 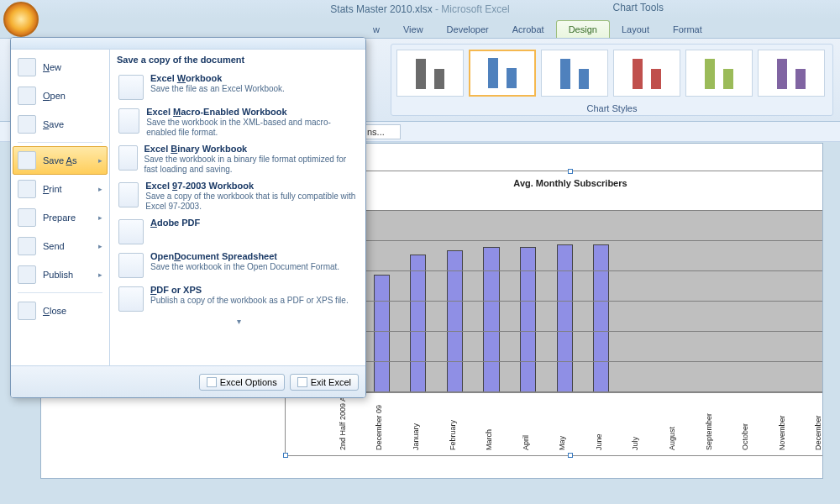 What do you see at coordinates (420, 9) in the screenshot?
I see `window-title: Stats Master 2010.xlsx - Microsoft Excel` at bounding box center [420, 9].